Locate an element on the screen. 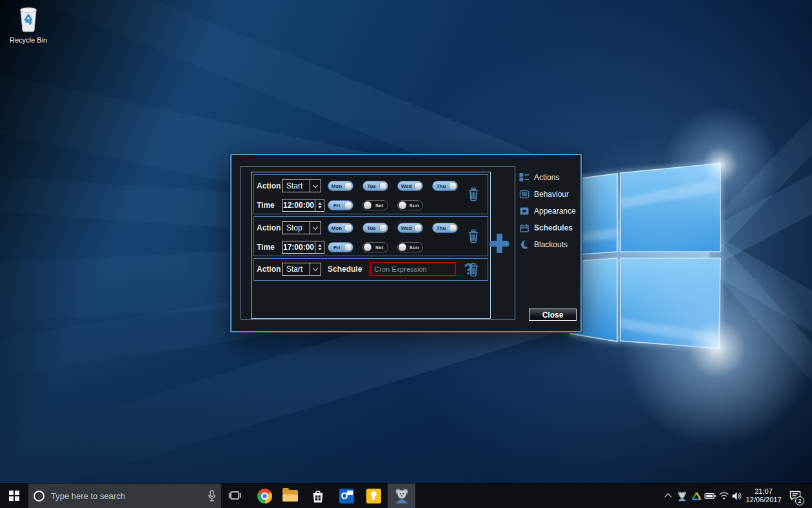 This screenshot has height=508, width=812. schedule-row: Action Start Schedule ? is located at coordinates (371, 270).